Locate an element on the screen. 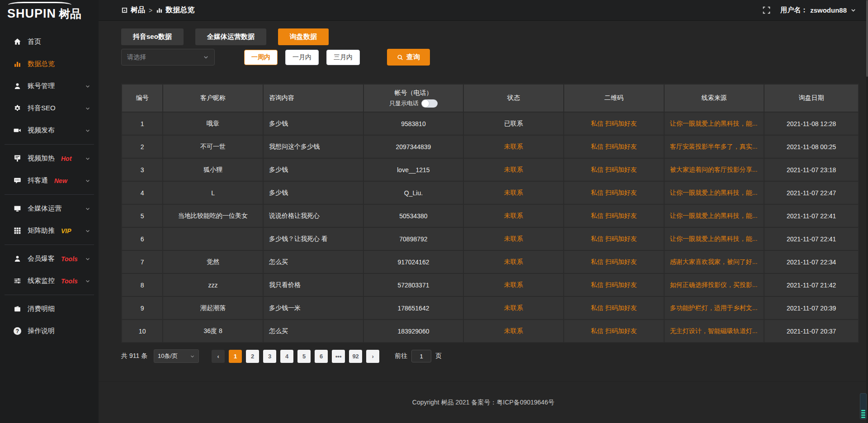 The image size is (868, 423). sidebar-item-account-management: 账号管理 is located at coordinates (49, 86).